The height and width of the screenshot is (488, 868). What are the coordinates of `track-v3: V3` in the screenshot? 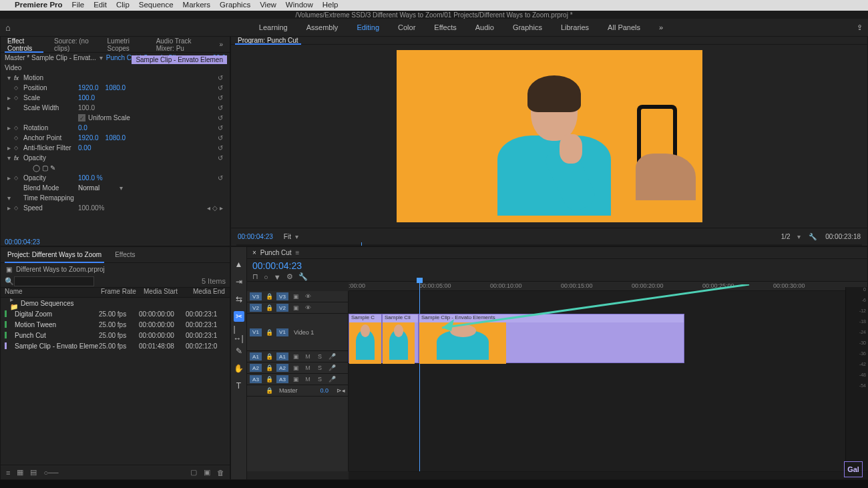 It's located at (282, 296).